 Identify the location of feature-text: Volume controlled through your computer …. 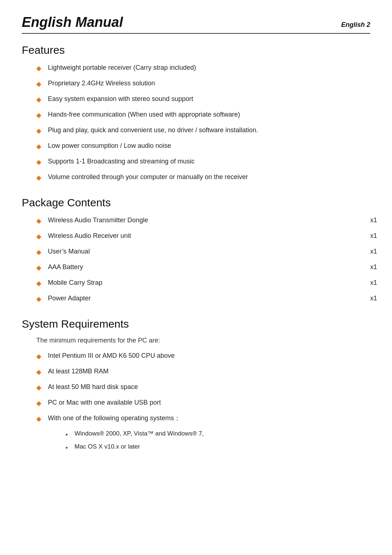
(148, 177).